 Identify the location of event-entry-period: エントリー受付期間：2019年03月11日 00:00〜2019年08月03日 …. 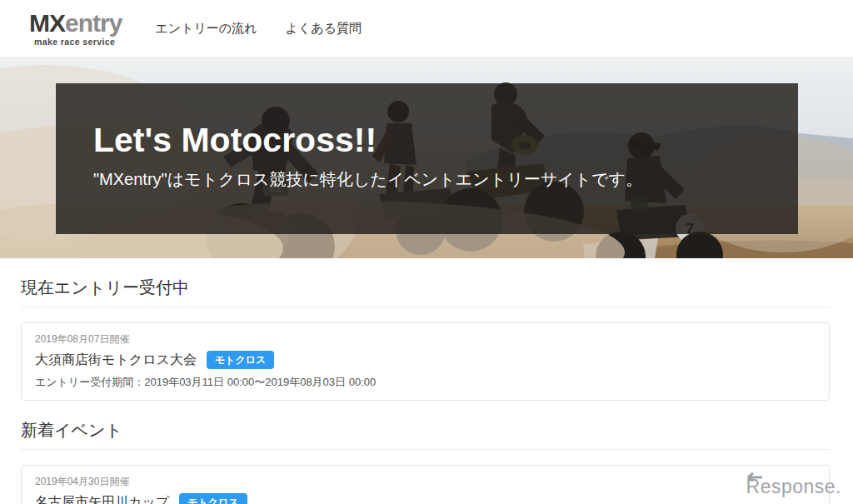
(425, 382).